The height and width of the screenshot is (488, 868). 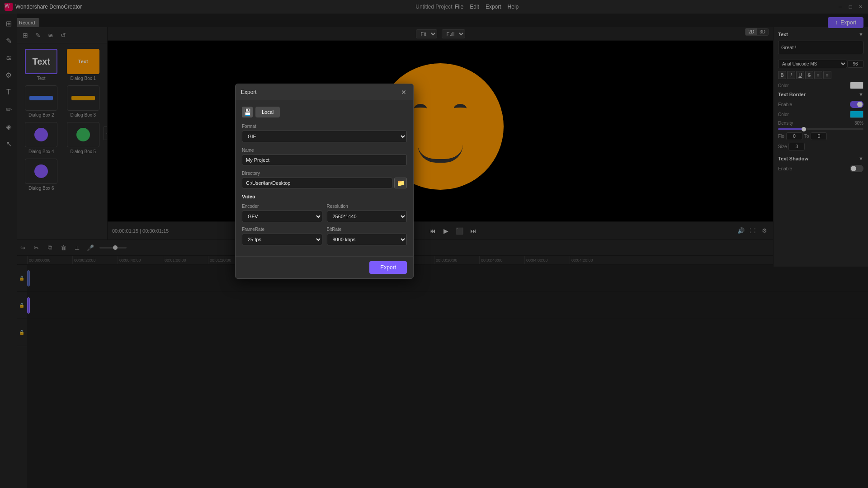 What do you see at coordinates (268, 112) in the screenshot?
I see `local-tab: Local` at bounding box center [268, 112].